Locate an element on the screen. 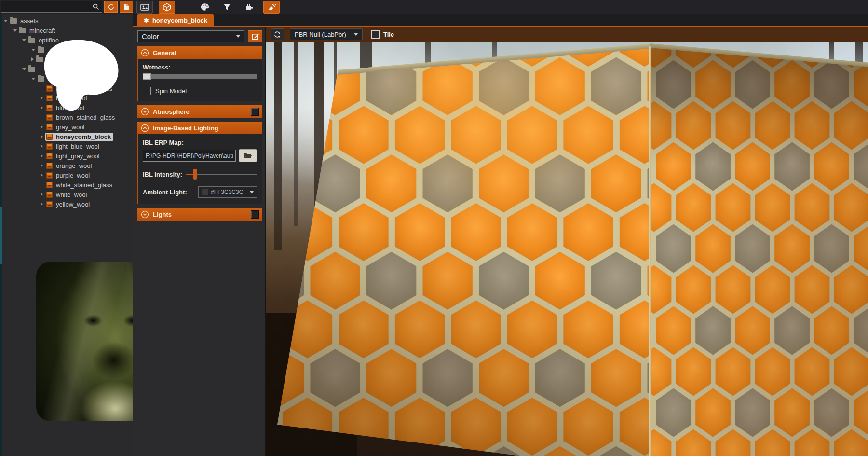 The image size is (868, 456). palette-button is located at coordinates (205, 7).